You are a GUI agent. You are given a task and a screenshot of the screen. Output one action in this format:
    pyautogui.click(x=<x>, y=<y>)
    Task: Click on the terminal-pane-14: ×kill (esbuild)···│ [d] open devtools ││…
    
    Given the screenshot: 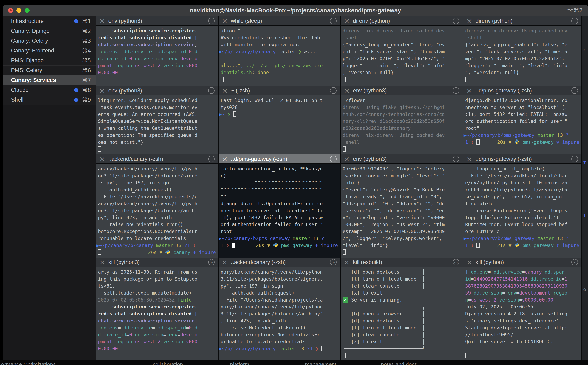 What is the action you would take?
    pyautogui.click(x=402, y=309)
    